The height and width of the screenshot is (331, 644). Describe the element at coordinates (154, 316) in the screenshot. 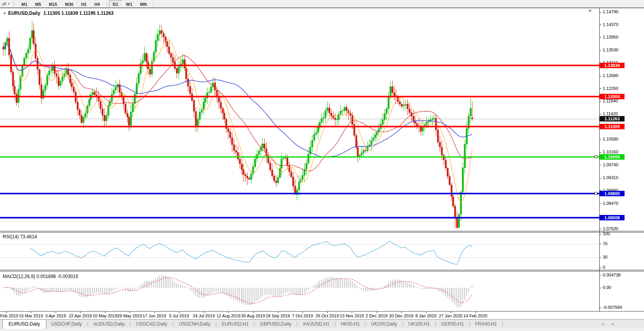

I see `date-axis-label: 17 Jun 2019` at that location.